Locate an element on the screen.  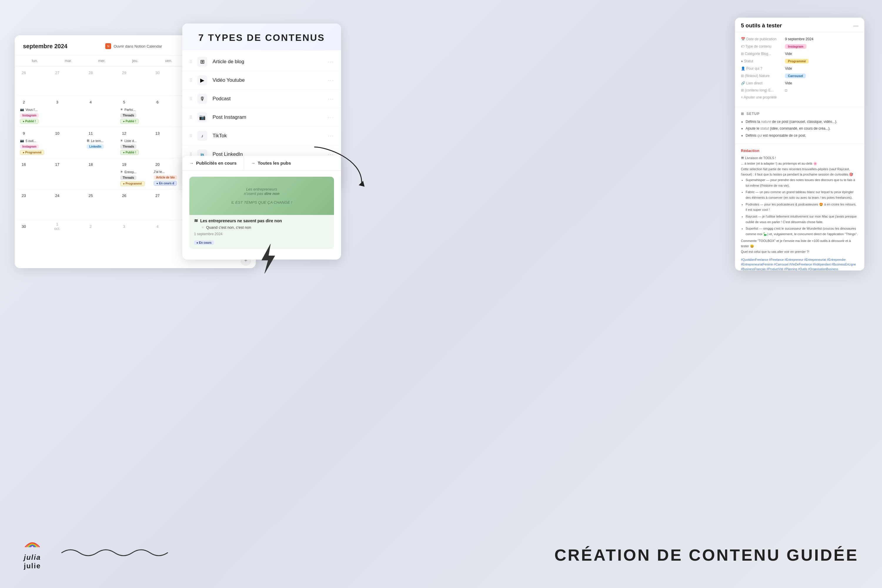
instagram-label: Post Instagram is located at coordinates (230, 117).